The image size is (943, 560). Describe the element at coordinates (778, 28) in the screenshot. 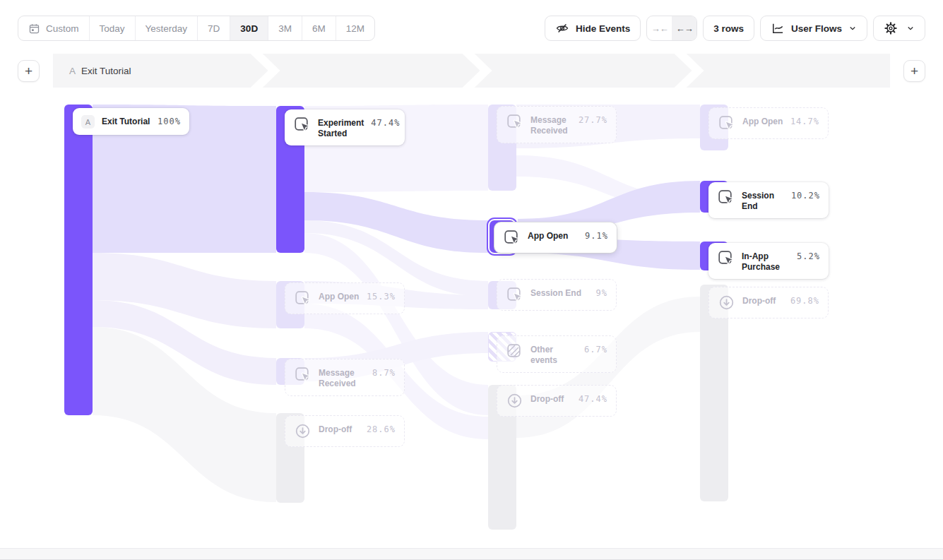

I see `user-flows-chart-icon` at that location.